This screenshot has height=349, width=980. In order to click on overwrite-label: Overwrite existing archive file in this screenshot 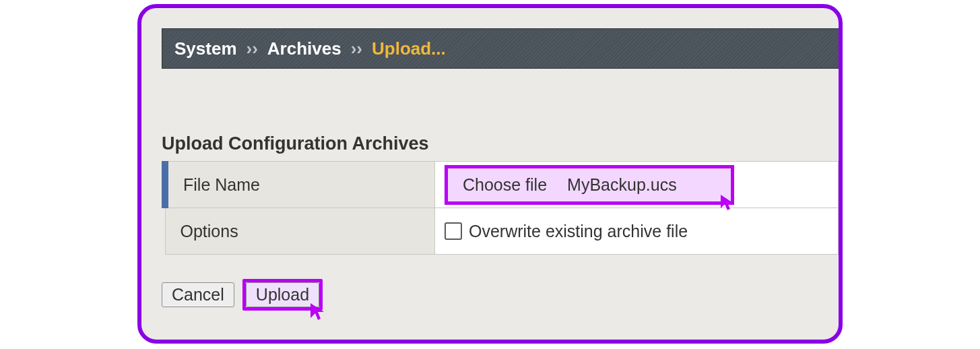, I will do `click(578, 232)`.